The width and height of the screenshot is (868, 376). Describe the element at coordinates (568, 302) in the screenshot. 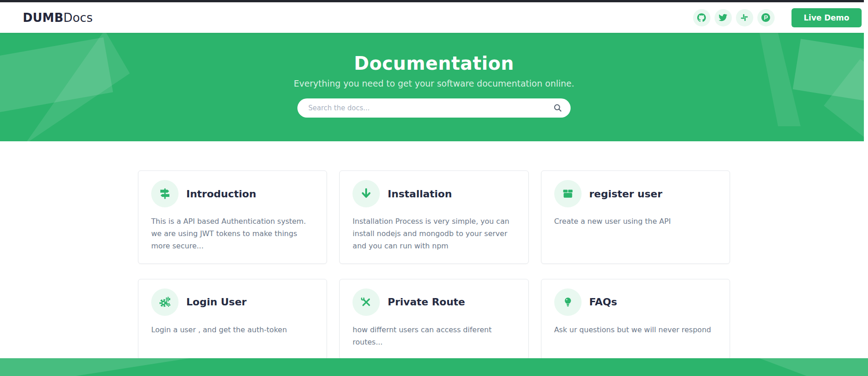

I see `lightbulb-icon` at that location.